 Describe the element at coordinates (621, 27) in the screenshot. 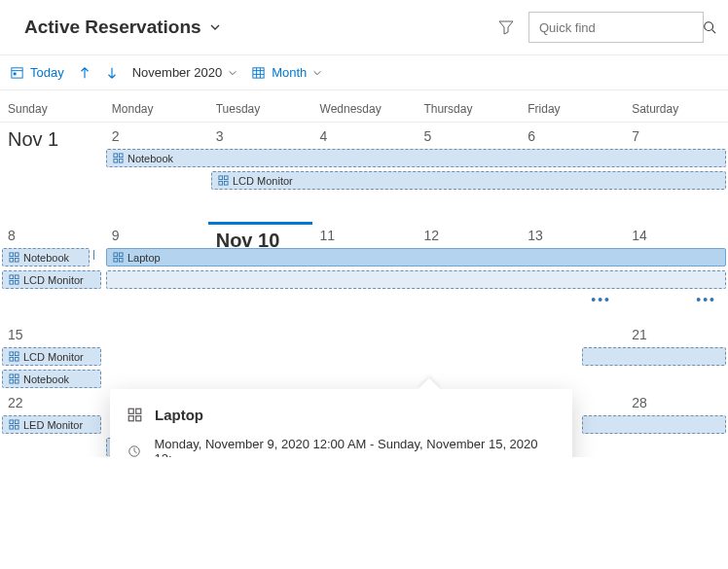

I see `search-input` at that location.